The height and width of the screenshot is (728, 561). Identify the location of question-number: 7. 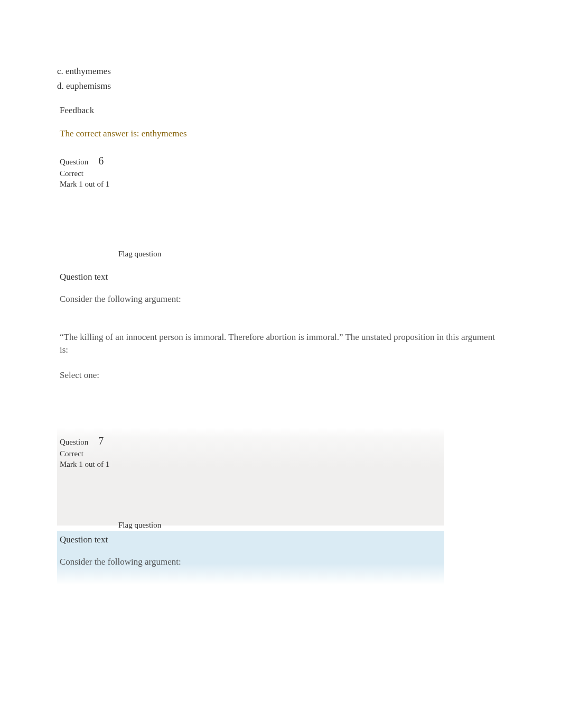
(101, 441).